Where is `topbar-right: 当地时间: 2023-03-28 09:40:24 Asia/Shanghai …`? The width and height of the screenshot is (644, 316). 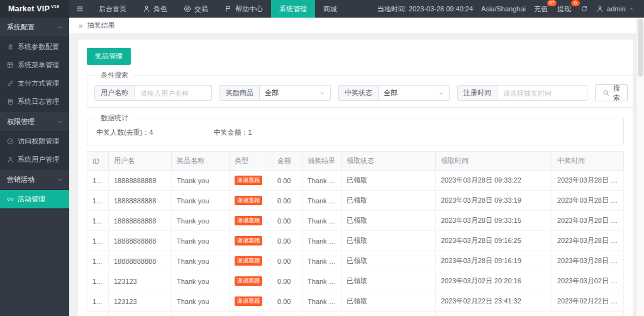
topbar-right: 当地时间: 2023-03-28 09:40:24 Asia/Shanghai … is located at coordinates (511, 9).